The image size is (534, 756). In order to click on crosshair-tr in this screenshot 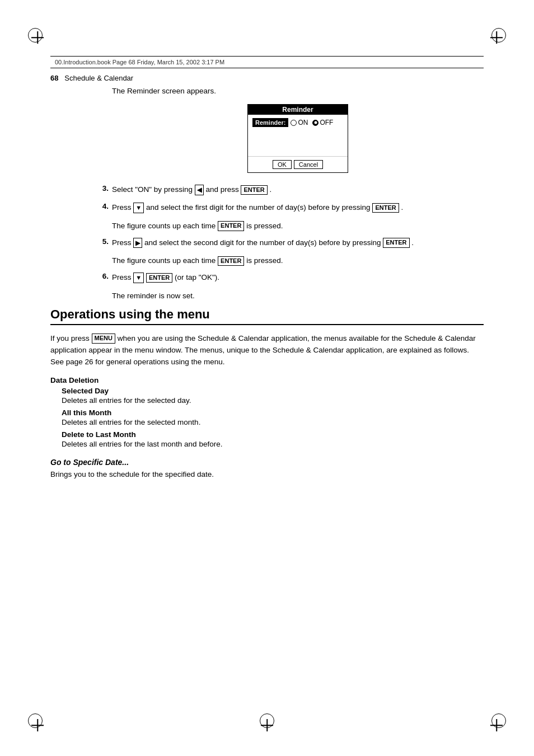, I will do `click(496, 37)`.